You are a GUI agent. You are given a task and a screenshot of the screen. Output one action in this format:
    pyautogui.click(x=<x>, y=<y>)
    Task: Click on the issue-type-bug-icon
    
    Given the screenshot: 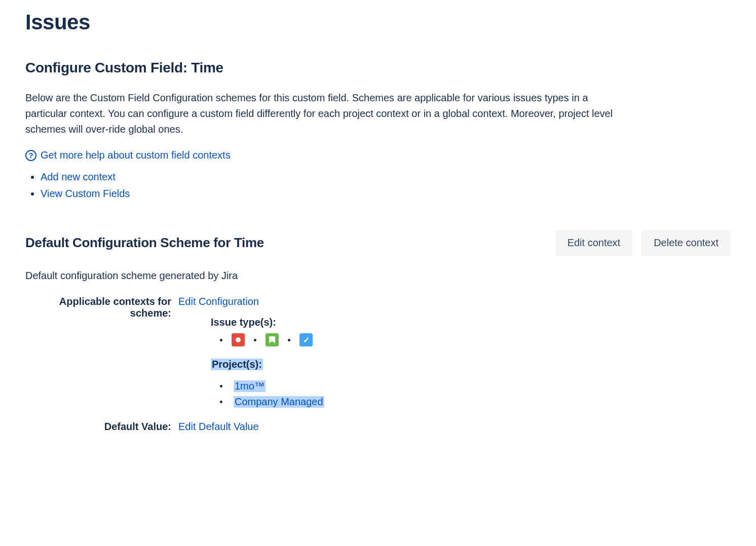 What is the action you would take?
    pyautogui.click(x=238, y=340)
    